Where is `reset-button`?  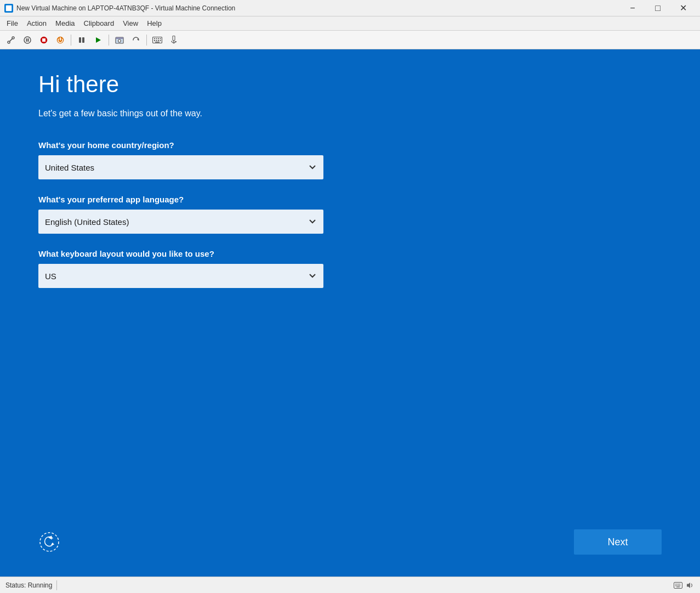
reset-button is located at coordinates (136, 40).